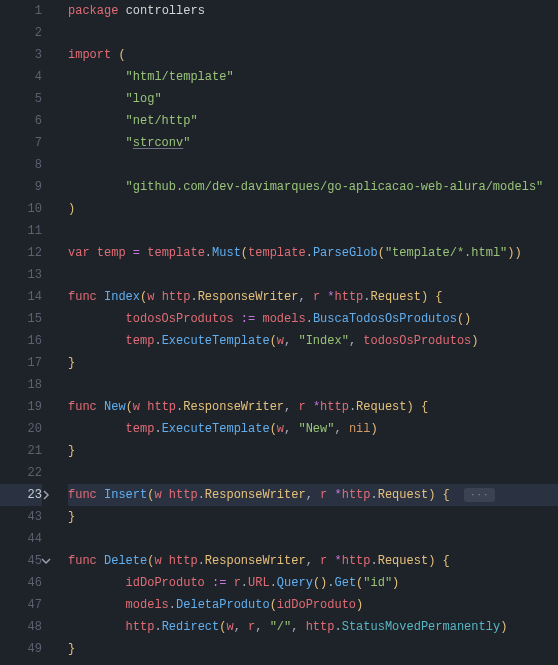 This screenshot has height=665, width=558. What do you see at coordinates (21, 297) in the screenshot?
I see `line-number: 14` at bounding box center [21, 297].